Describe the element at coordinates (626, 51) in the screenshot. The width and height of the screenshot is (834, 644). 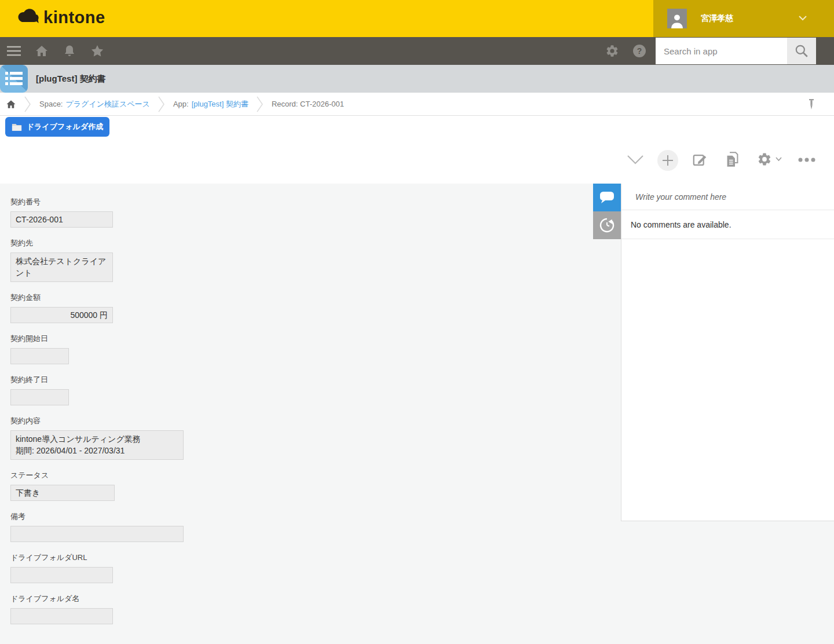
I see `nav-right-icons: ?` at that location.